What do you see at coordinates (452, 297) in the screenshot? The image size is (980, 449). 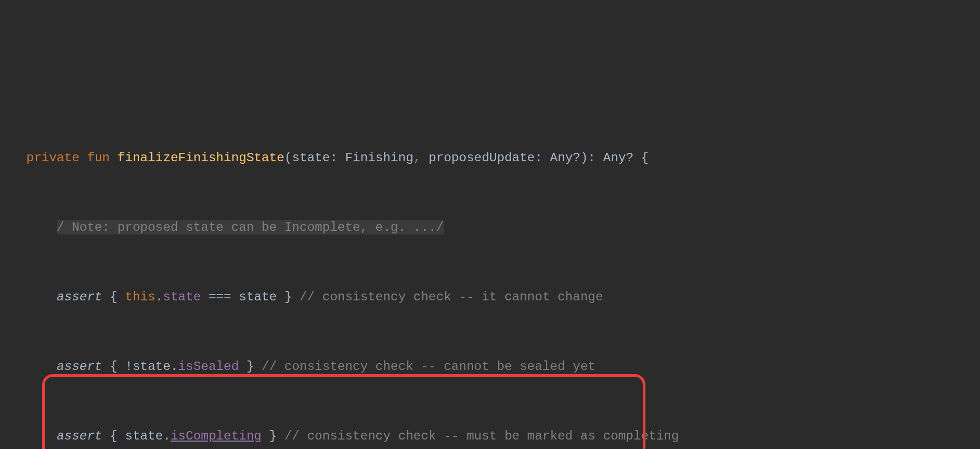 I see `comment: // consistency check -- it cannot change` at bounding box center [452, 297].